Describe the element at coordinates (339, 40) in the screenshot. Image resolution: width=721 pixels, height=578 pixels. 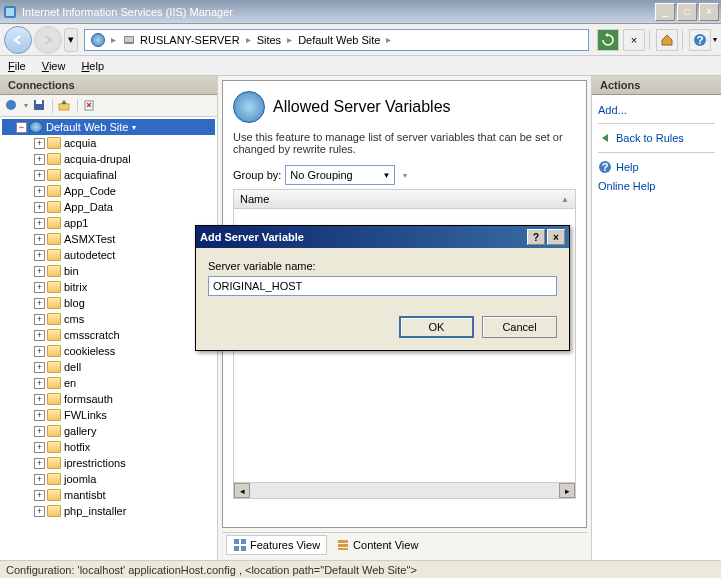
I see `breadcrumb-site: Default Web Site` at that location.